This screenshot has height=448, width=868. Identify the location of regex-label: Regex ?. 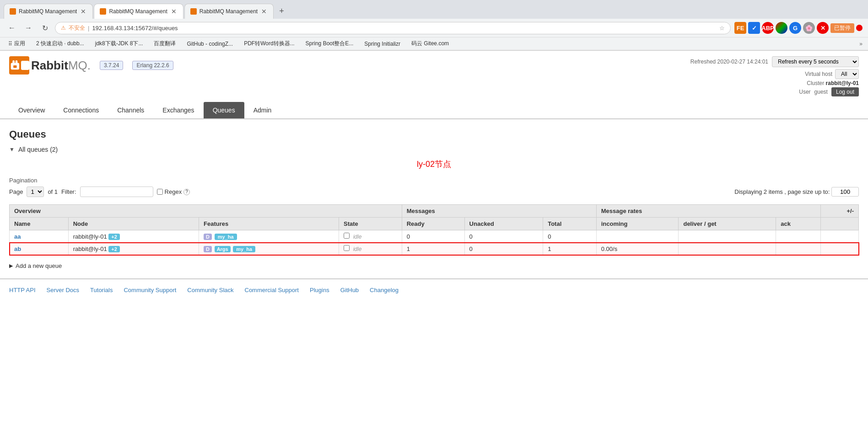
(174, 192).